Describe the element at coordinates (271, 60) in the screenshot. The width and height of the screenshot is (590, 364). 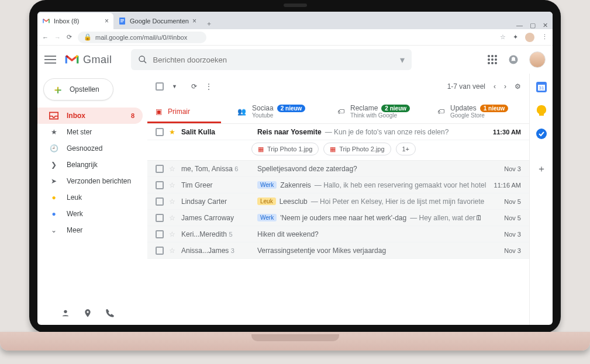
I see `search-bar: ▾` at that location.